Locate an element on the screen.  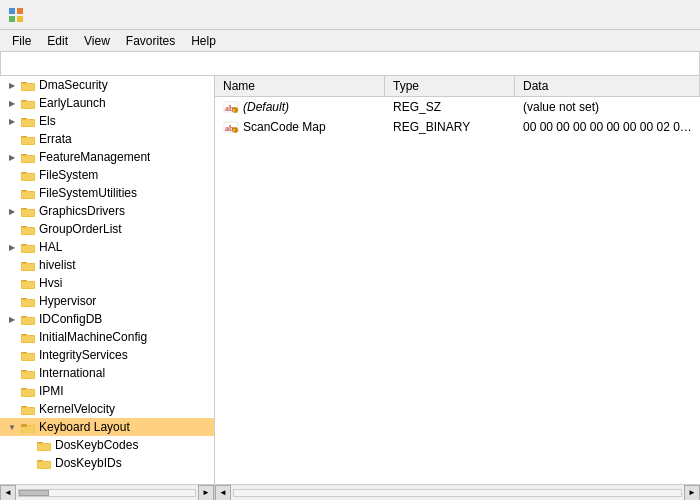
right-h-scroll: ◄ ► is located at coordinates (458, 492).